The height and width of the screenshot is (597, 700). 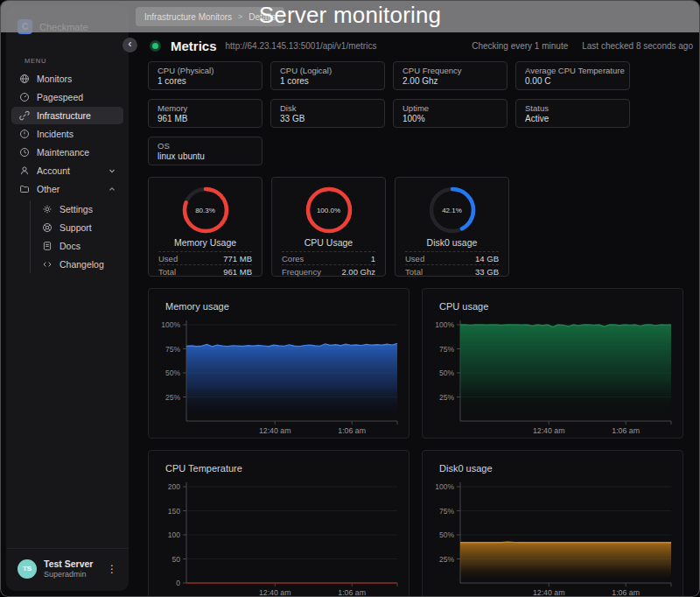 What do you see at coordinates (24, 116) in the screenshot?
I see `link-icon` at bounding box center [24, 116].